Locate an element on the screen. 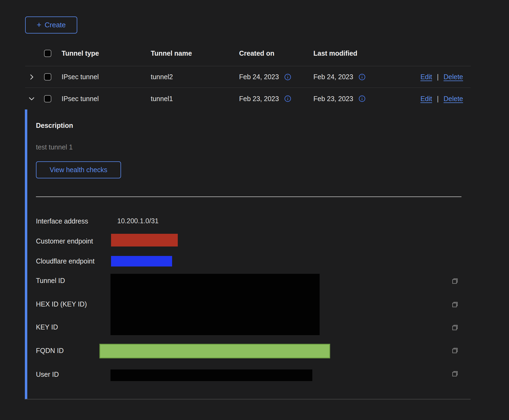 This screenshot has width=509, height=420. ids-redacted-value is located at coordinates (215, 304).